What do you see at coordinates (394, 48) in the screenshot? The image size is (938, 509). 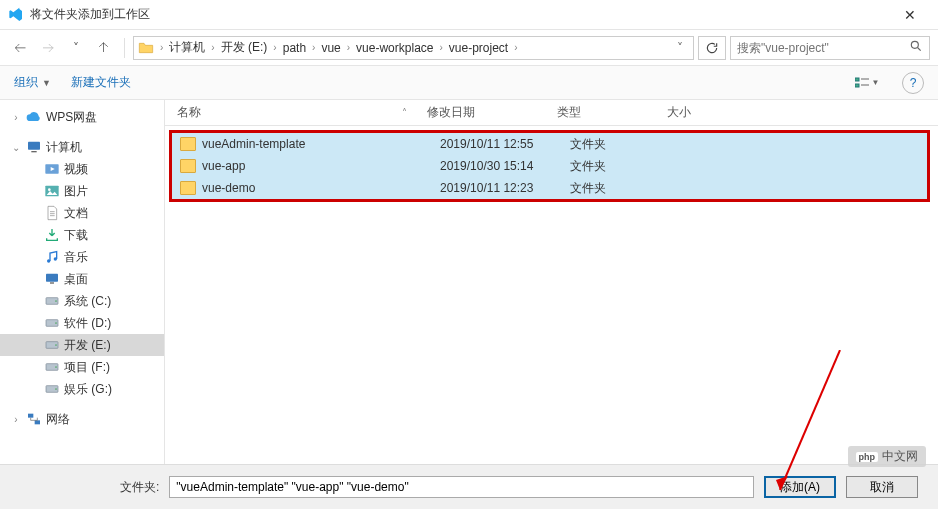 I see `crumb-workplace: vue-workplace` at bounding box center [394, 48].